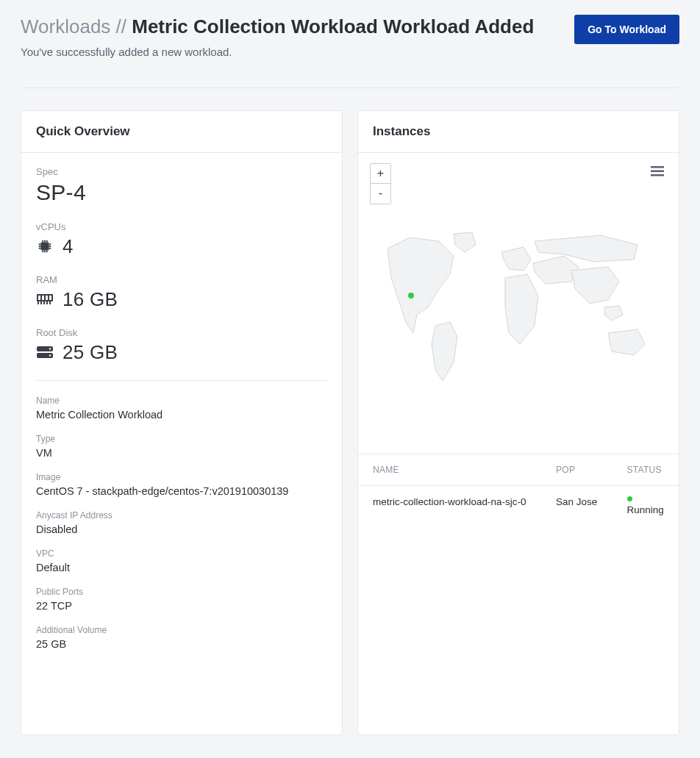 Image resolution: width=700 pixels, height=758 pixels. I want to click on instance-pop: San Jose, so click(576, 506).